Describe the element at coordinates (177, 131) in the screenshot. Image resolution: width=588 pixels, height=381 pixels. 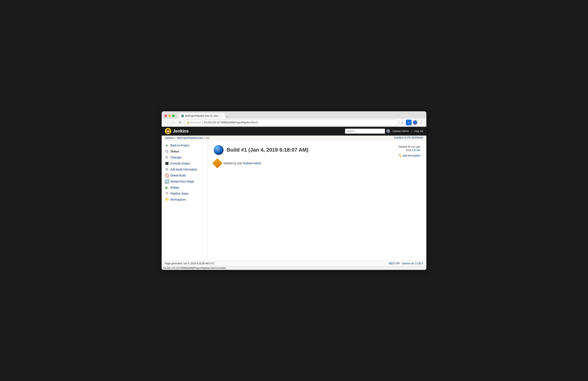
I see `jenkins-logo-link: 🤵 Jenkins` at that location.